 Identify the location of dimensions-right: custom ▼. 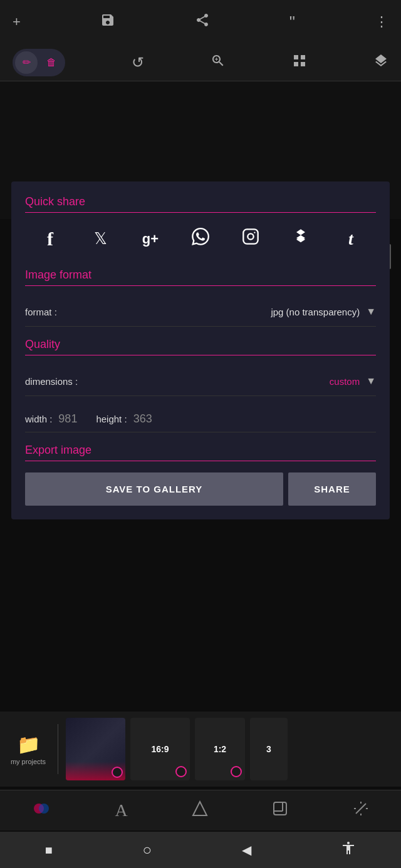
(353, 381).